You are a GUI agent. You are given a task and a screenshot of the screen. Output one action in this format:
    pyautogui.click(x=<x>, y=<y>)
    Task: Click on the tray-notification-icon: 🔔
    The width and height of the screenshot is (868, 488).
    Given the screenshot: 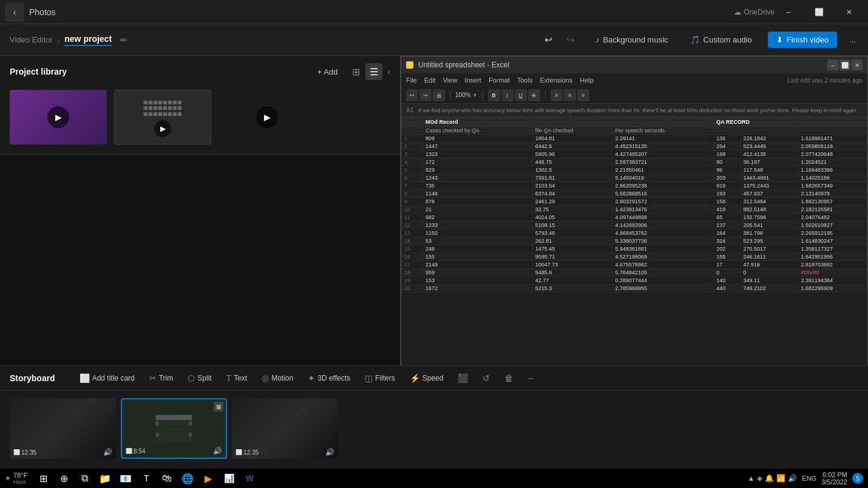 What is the action you would take?
    pyautogui.click(x=770, y=478)
    